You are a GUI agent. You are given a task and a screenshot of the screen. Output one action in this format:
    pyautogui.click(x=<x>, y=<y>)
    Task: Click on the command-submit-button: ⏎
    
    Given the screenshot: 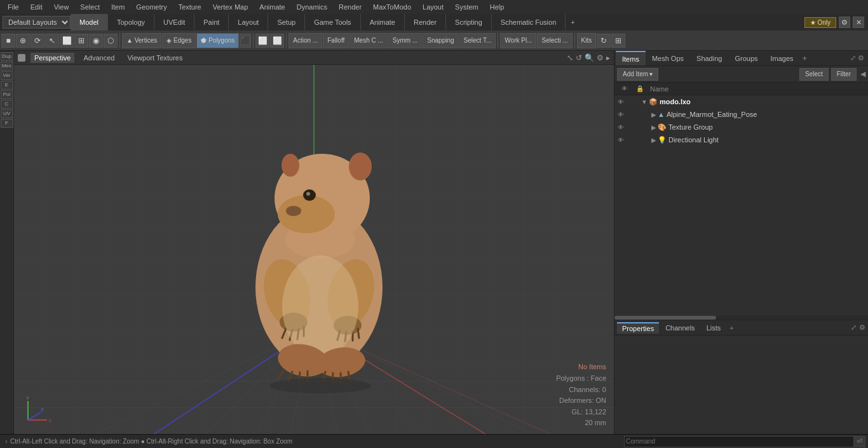 What is the action you would take?
    pyautogui.click(x=859, y=442)
    